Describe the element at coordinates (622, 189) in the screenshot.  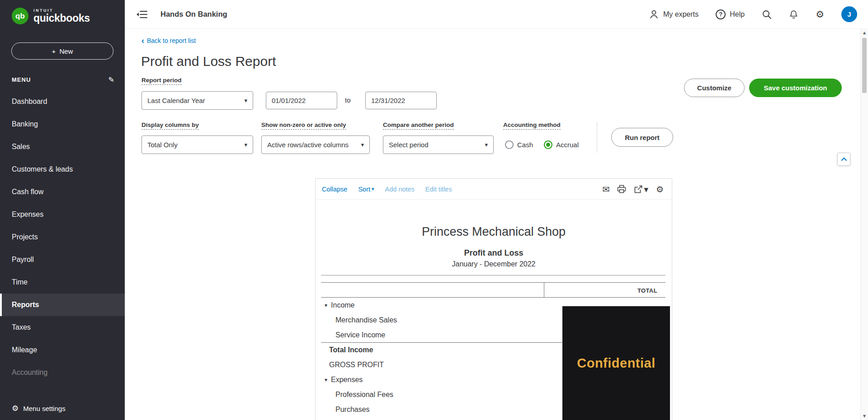
I see `print-icon` at that location.